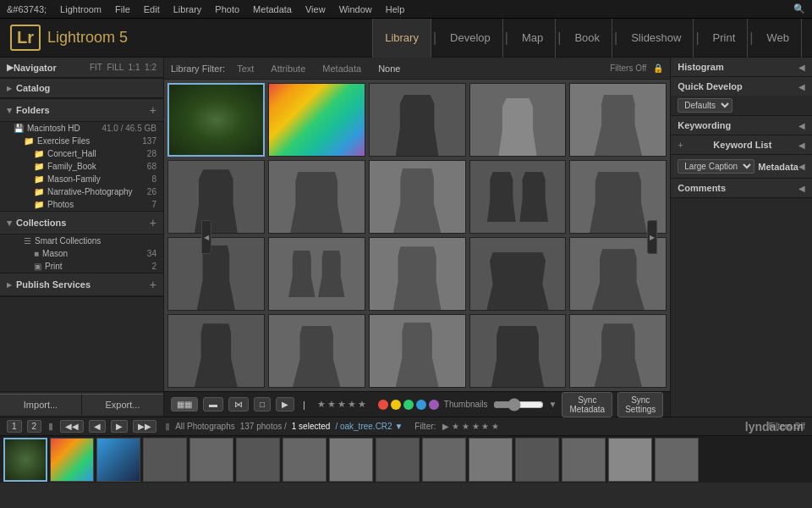  Describe the element at coordinates (239, 405) in the screenshot. I see `compare-view-button: ⋈` at that location.